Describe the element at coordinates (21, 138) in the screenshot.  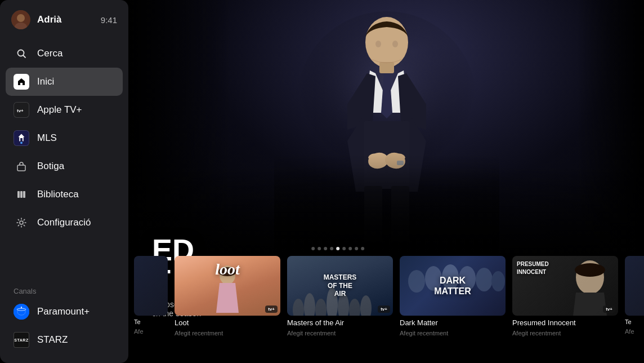
I see `mls-icon` at that location.